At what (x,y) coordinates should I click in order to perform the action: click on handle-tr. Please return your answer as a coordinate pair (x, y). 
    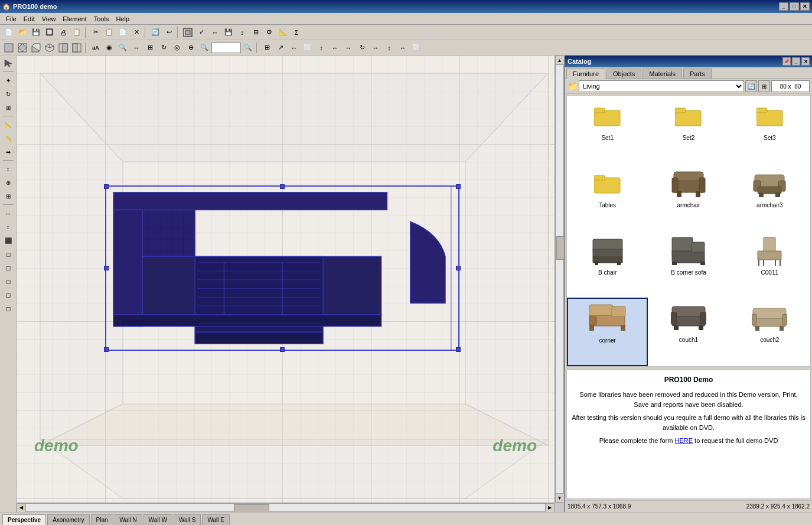
    Looking at the image, I should click on (458, 187).